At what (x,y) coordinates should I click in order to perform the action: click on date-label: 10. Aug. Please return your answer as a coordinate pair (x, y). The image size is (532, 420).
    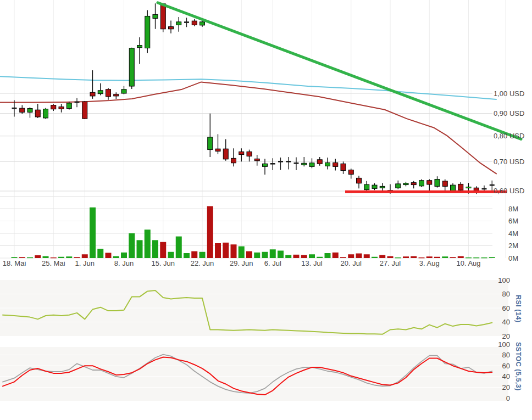
    Looking at the image, I should click on (468, 264).